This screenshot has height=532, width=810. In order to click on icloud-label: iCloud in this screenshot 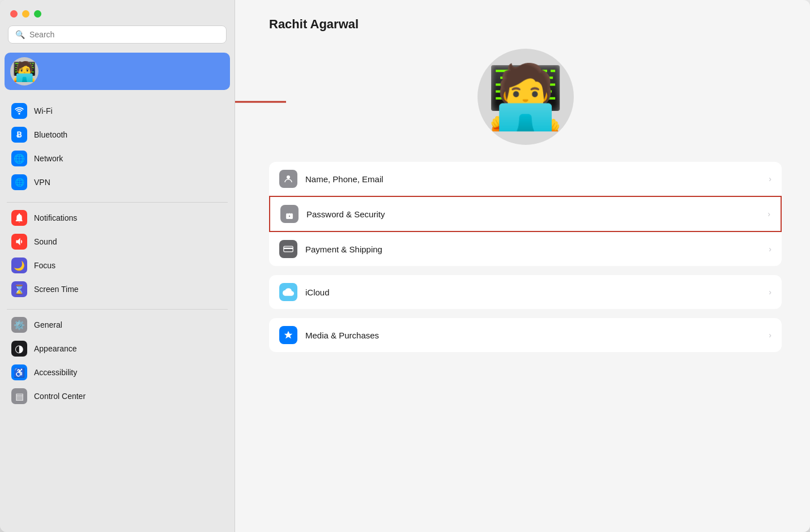, I will do `click(537, 292)`.